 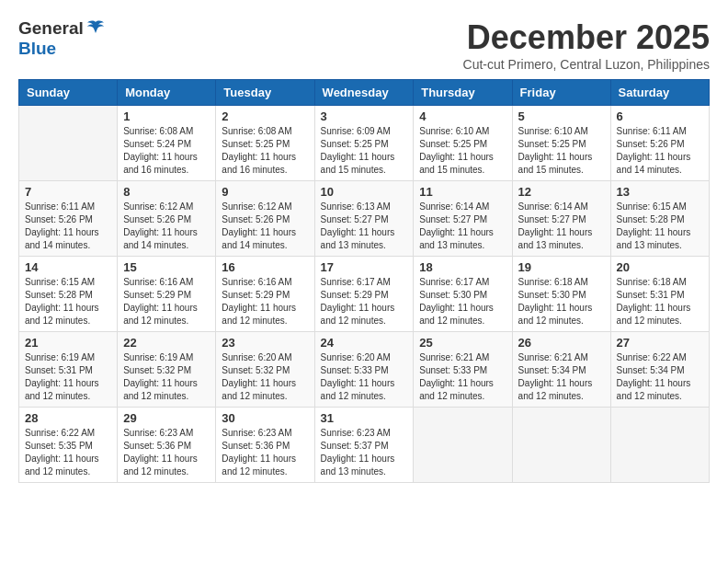 I want to click on day-number: 26, so click(x=562, y=342).